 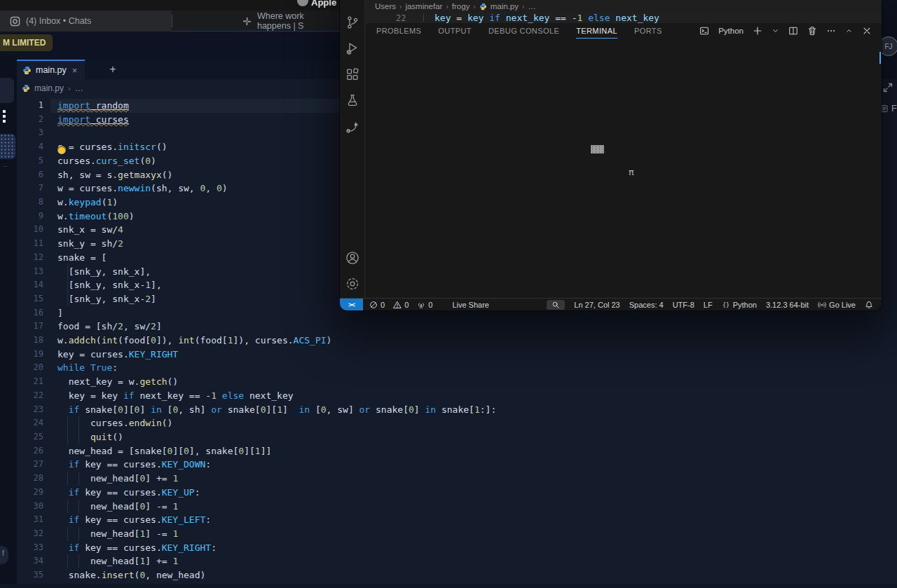 I want to click on maximize-panel-icon, so click(x=849, y=31).